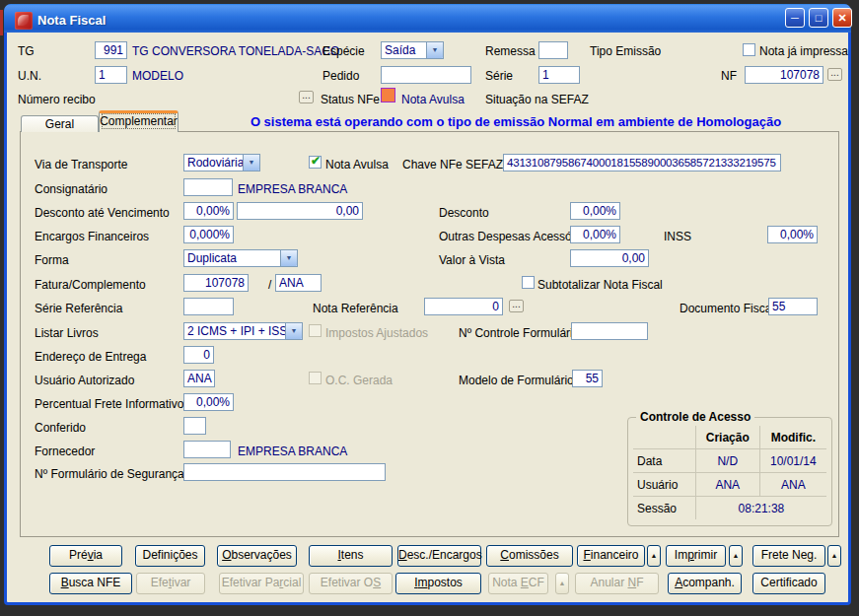 This screenshot has width=859, height=616. I want to click on consignatario-input, so click(208, 187).